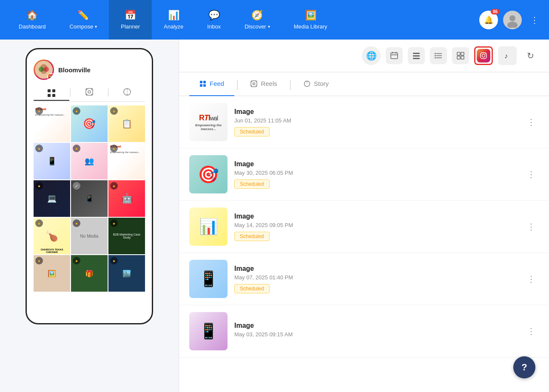 The width and height of the screenshot is (549, 392). I want to click on reels-tab-label: Reels, so click(269, 83).